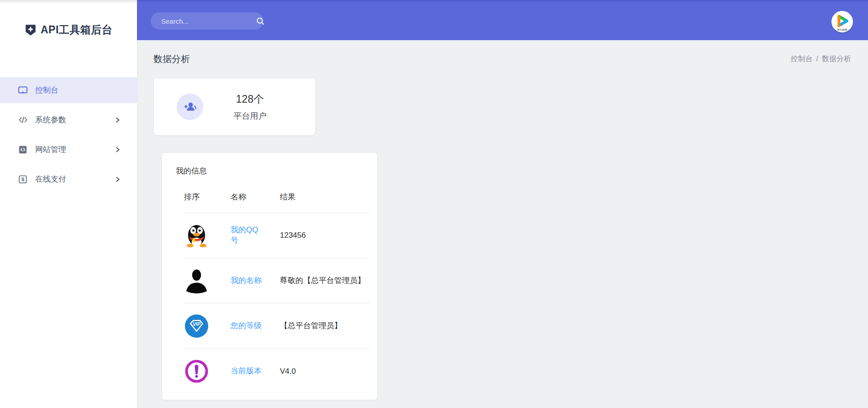 This screenshot has width=868, height=408. Describe the element at coordinates (196, 281) in the screenshot. I see `user-silhouette-icon` at that location.